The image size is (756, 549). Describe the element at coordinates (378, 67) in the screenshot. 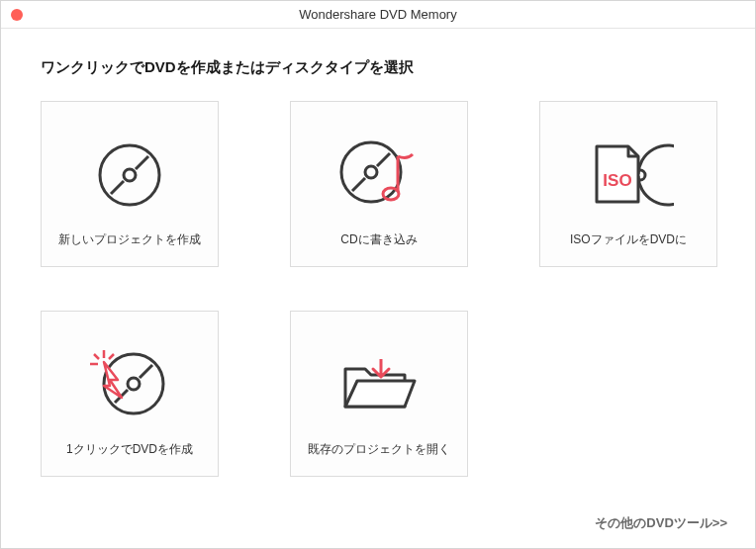

I see `page-heading: ワンクリックでDVDを作成またはディスクタイプを選択` at that location.